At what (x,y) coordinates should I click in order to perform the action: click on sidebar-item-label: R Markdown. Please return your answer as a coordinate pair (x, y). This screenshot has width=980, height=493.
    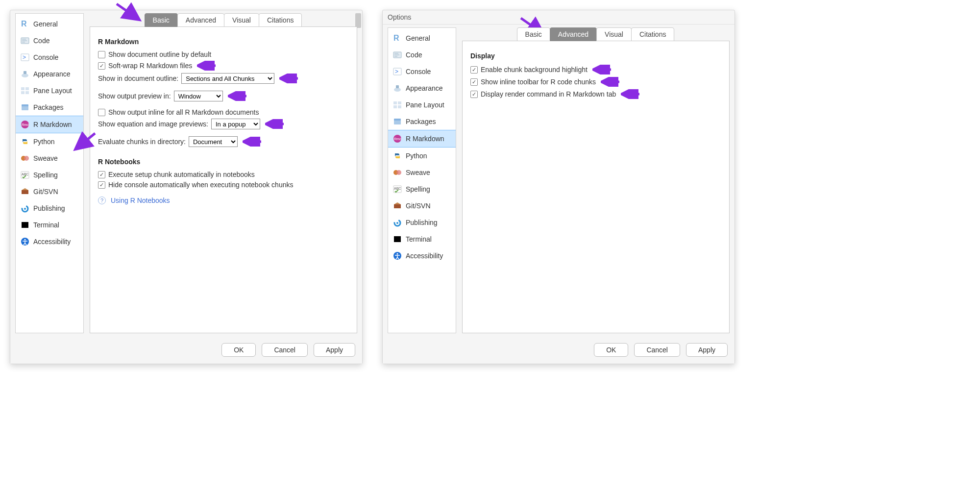
    Looking at the image, I should click on (425, 139).